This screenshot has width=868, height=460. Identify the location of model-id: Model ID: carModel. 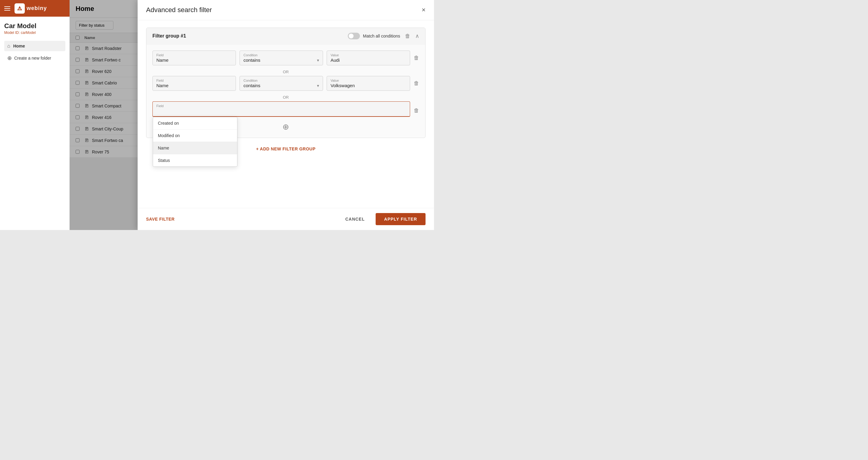
(35, 33).